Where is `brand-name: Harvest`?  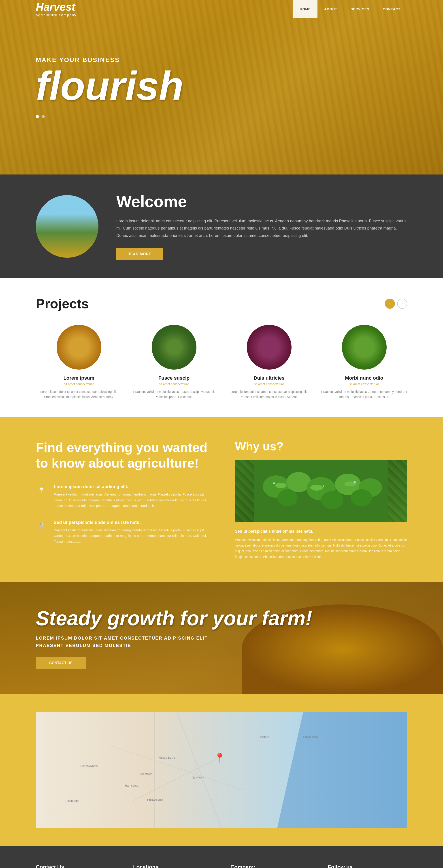
brand-name: Harvest is located at coordinates (56, 7).